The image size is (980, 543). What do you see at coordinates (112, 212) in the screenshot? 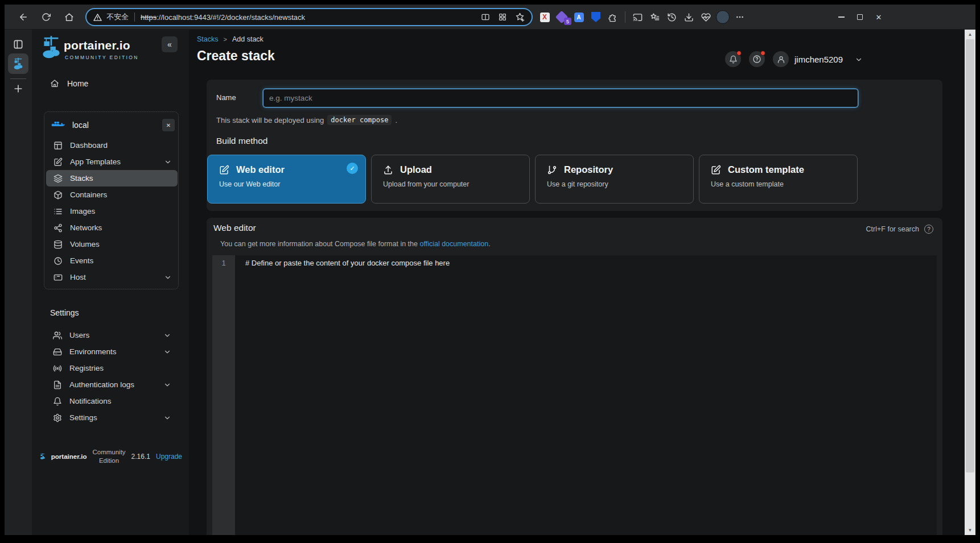
I see `sidebar-item-images: Images` at bounding box center [112, 212].